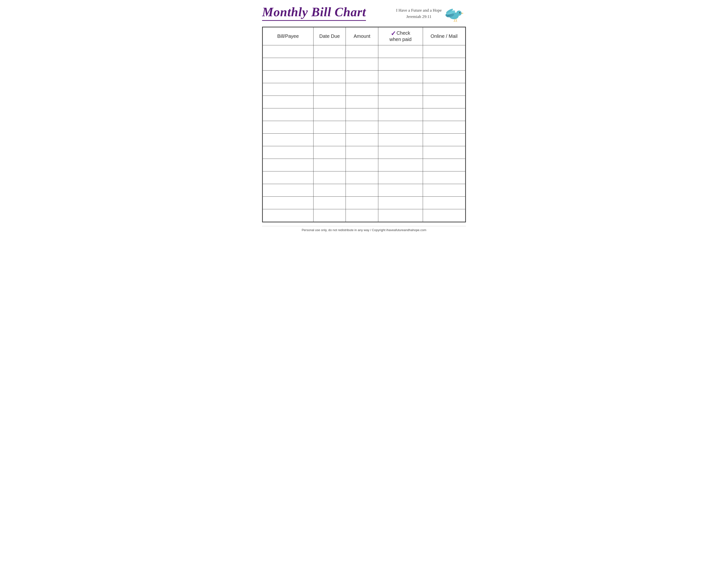 The height and width of the screenshot is (582, 728). Describe the element at coordinates (403, 33) in the screenshot. I see `check-text: Check` at that location.